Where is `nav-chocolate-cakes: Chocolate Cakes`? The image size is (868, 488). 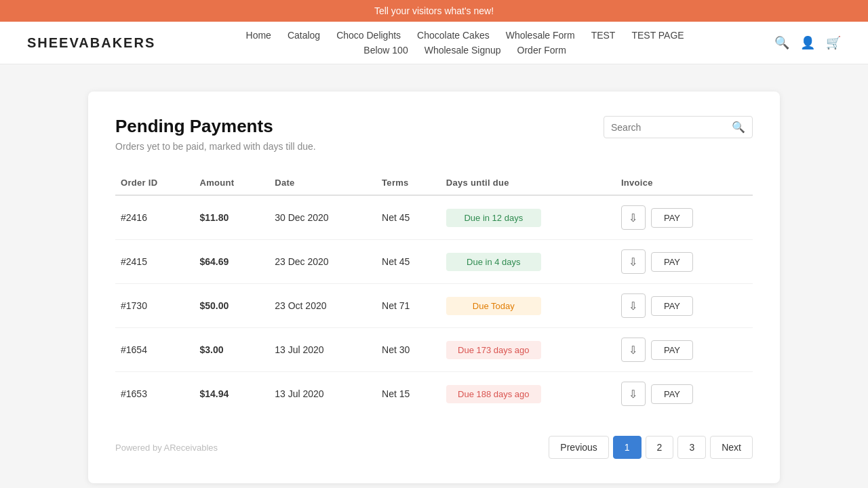
nav-chocolate-cakes: Chocolate Cakes is located at coordinates (453, 35).